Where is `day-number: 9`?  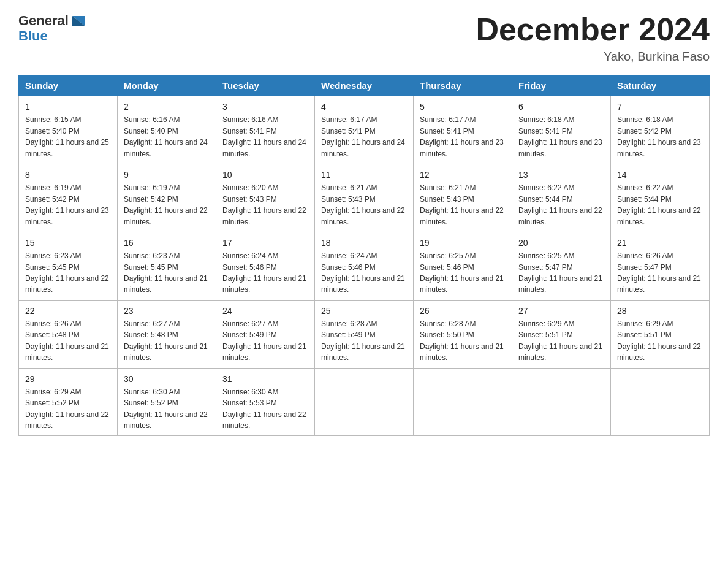
day-number: 9 is located at coordinates (167, 175).